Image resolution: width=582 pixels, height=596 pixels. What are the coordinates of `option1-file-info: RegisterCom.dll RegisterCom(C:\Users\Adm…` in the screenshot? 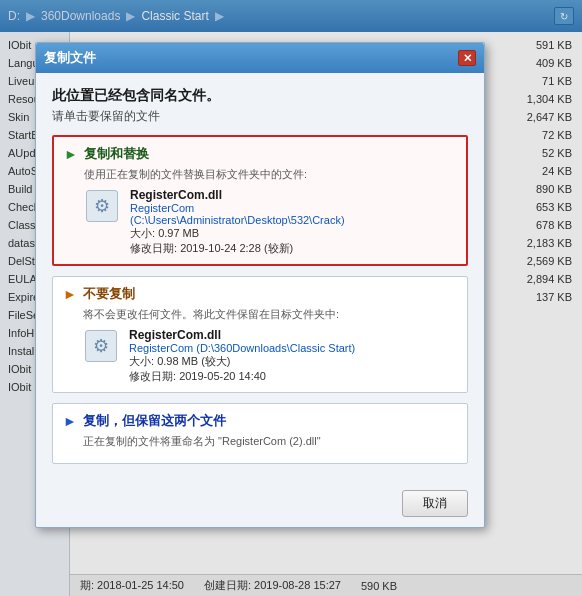 It's located at (260, 222).